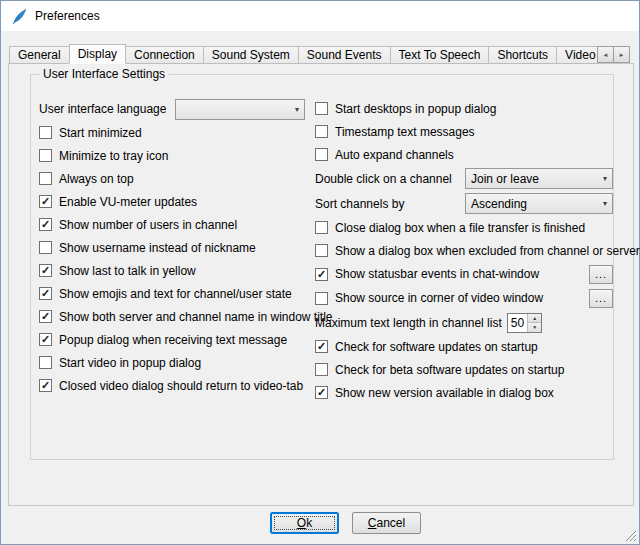  What do you see at coordinates (394, 155) in the screenshot?
I see `checkbox-label: Auto expand channels` at bounding box center [394, 155].